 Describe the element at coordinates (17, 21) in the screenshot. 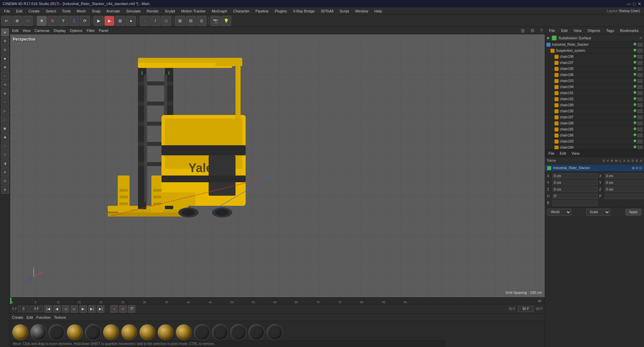

I see `new-object-btn: ⊕` at that location.